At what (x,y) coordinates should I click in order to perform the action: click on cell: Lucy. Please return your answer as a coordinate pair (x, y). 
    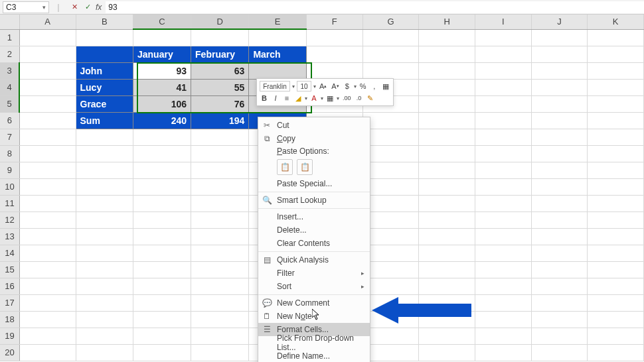
    Looking at the image, I should click on (104, 88).